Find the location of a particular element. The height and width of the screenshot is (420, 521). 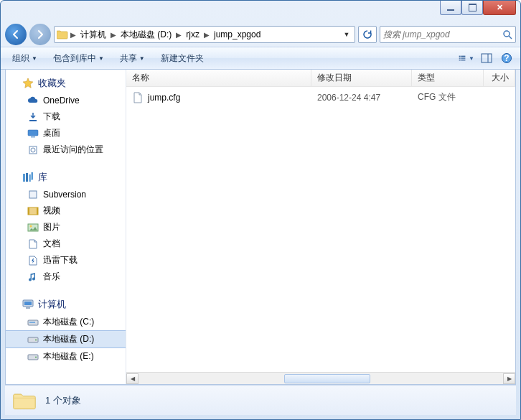

scroll-thumb is located at coordinates (327, 379).